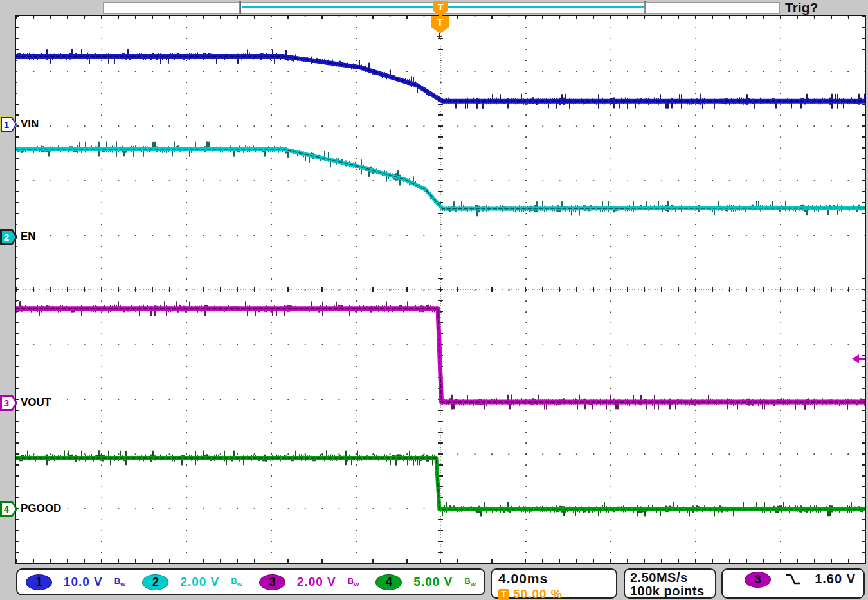 This screenshot has height=600, width=868. What do you see at coordinates (793, 581) in the screenshot?
I see `falling-edge-icon` at bounding box center [793, 581].